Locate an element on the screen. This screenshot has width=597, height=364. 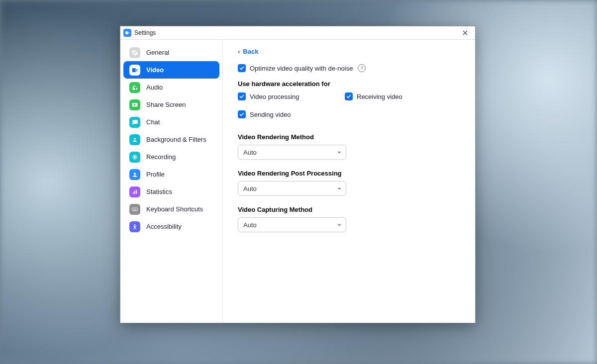
chat-icon is located at coordinates (135, 122).